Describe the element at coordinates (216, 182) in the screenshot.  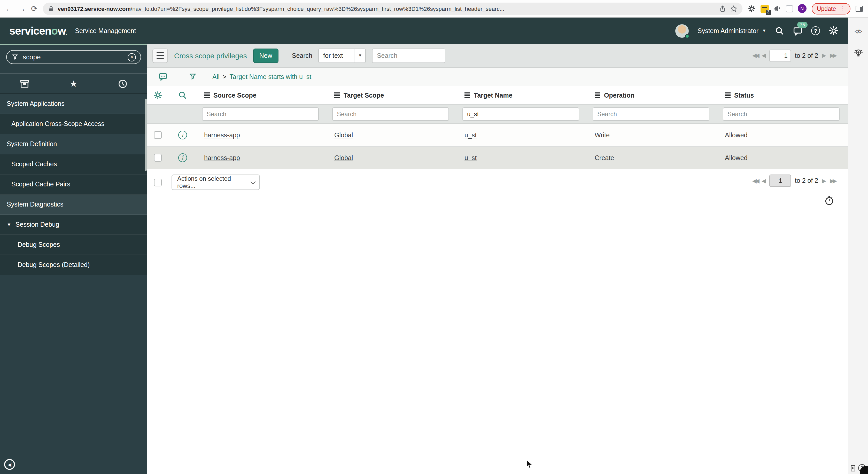
I see `actions-on-selected-rows-select: Actions on selected rows...` at that location.